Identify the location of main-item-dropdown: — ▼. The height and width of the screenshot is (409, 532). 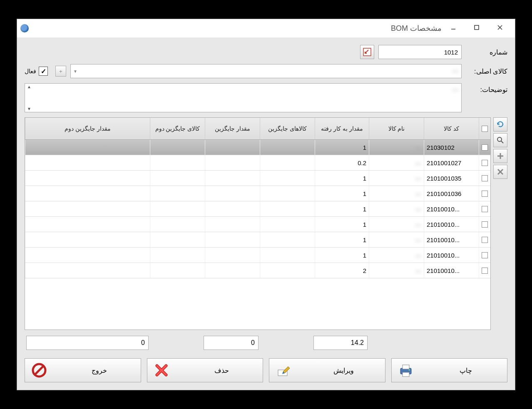
(266, 71).